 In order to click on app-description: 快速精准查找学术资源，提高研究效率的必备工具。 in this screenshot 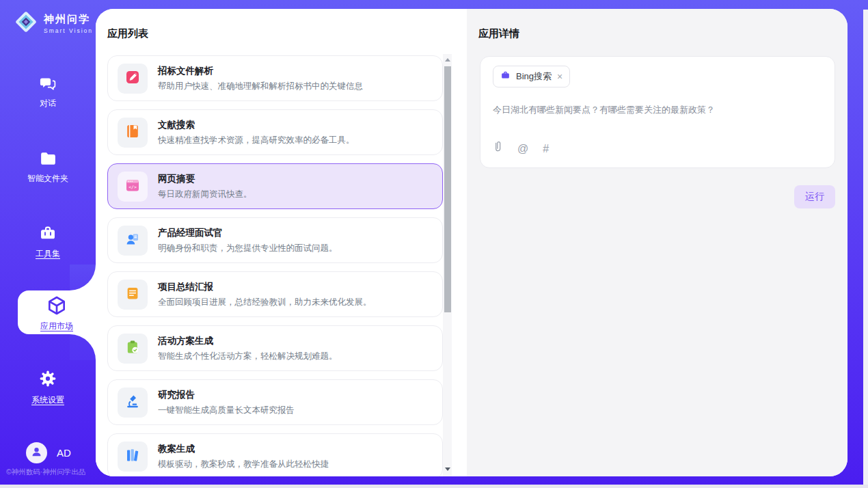, I will do `click(256, 141)`.